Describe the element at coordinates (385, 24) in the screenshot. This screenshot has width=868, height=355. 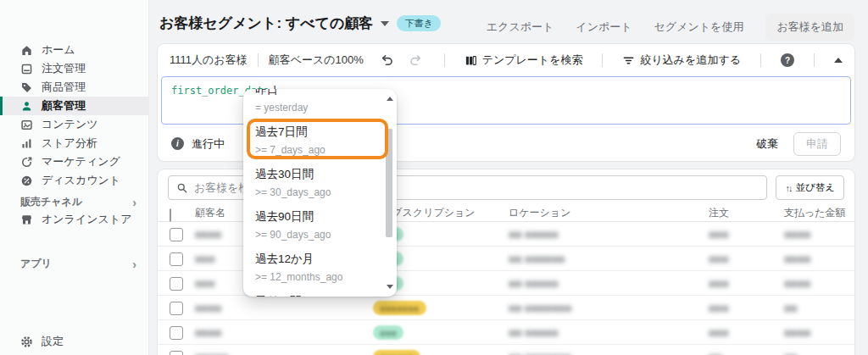
I see `segment-caret-icon` at that location.